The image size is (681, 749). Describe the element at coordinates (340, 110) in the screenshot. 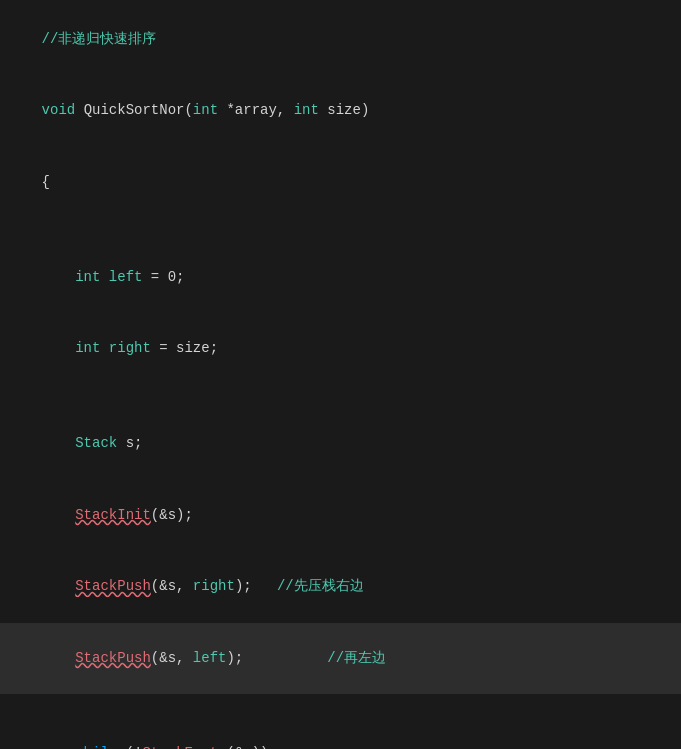

I see `line-2: void QuickSortNor(int *array, int size)` at that location.